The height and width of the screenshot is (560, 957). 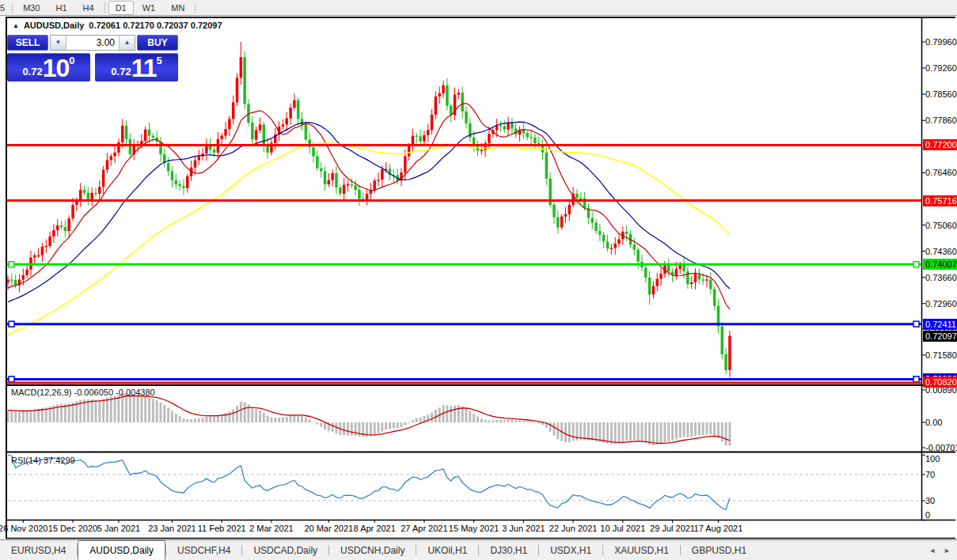 What do you see at coordinates (474, 528) in the screenshot?
I see `date-tick-15-May-2021: 15 May 2021` at bounding box center [474, 528].